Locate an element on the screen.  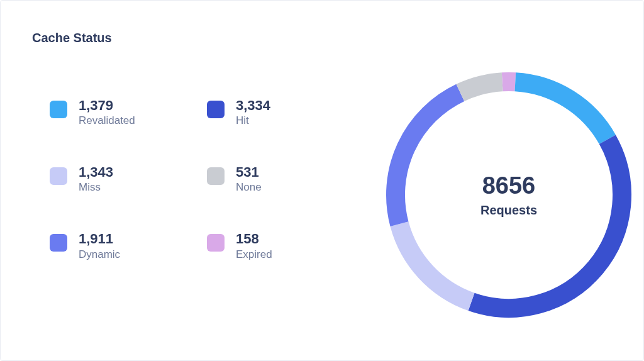
legend-label: Revalidated is located at coordinates (107, 121).